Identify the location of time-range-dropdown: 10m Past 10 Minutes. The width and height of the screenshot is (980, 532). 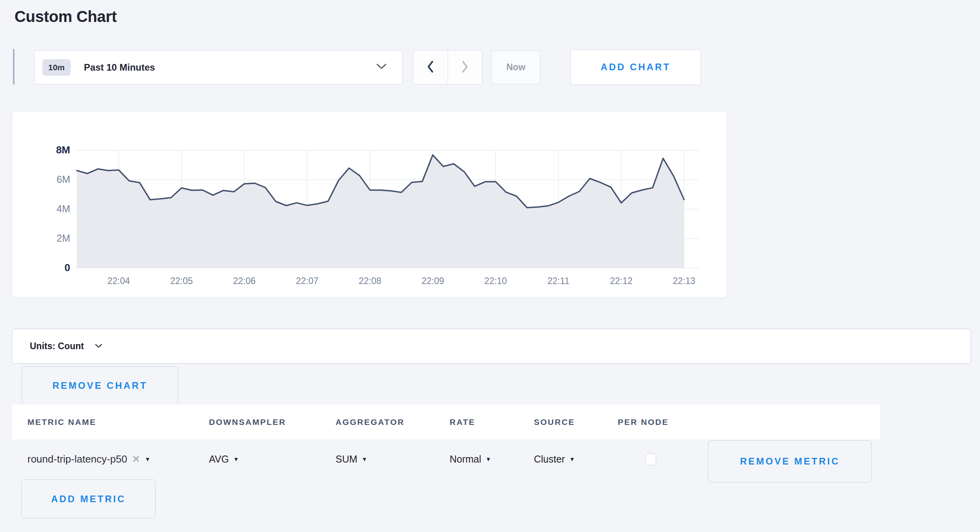
(218, 67).